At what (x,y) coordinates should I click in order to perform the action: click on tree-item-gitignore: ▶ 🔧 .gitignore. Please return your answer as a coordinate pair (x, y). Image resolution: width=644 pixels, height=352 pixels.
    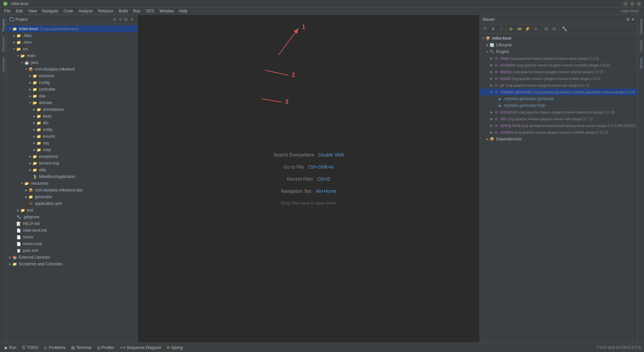
    Looking at the image, I should click on (72, 217).